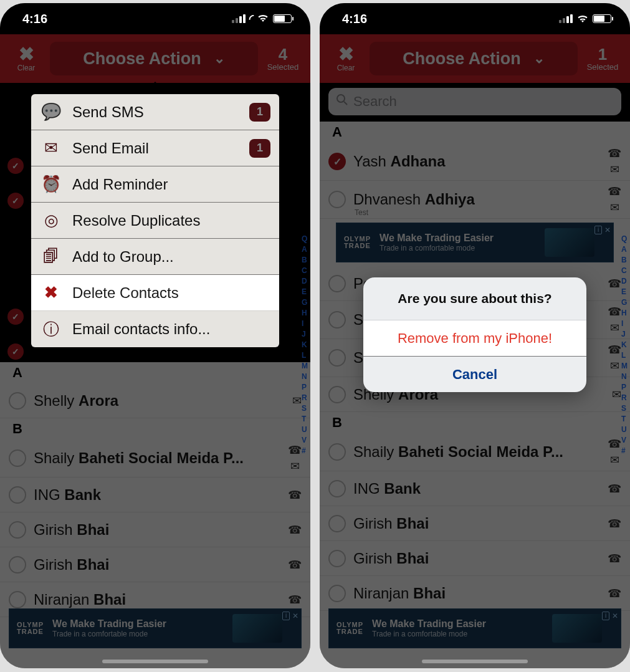 The image size is (630, 672). I want to click on ad-banner: OLYMPTRADEWe Make Trading EasierTrade in…, so click(475, 242).